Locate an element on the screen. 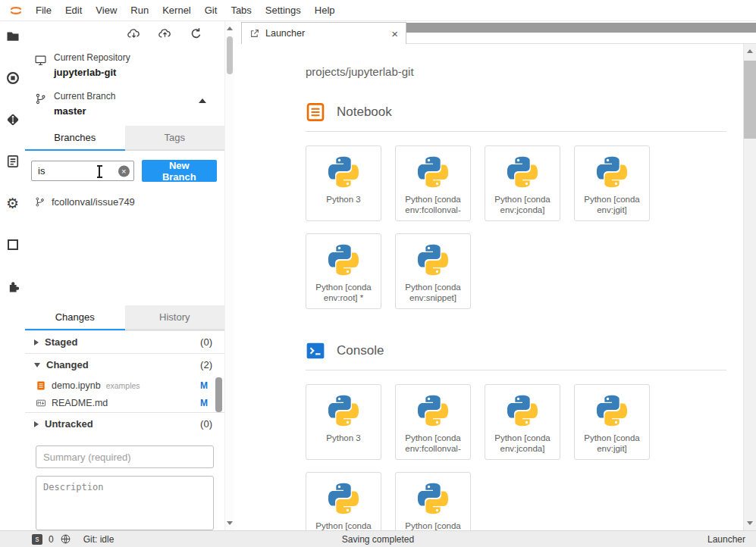  file-browser-icon is located at coordinates (13, 36).